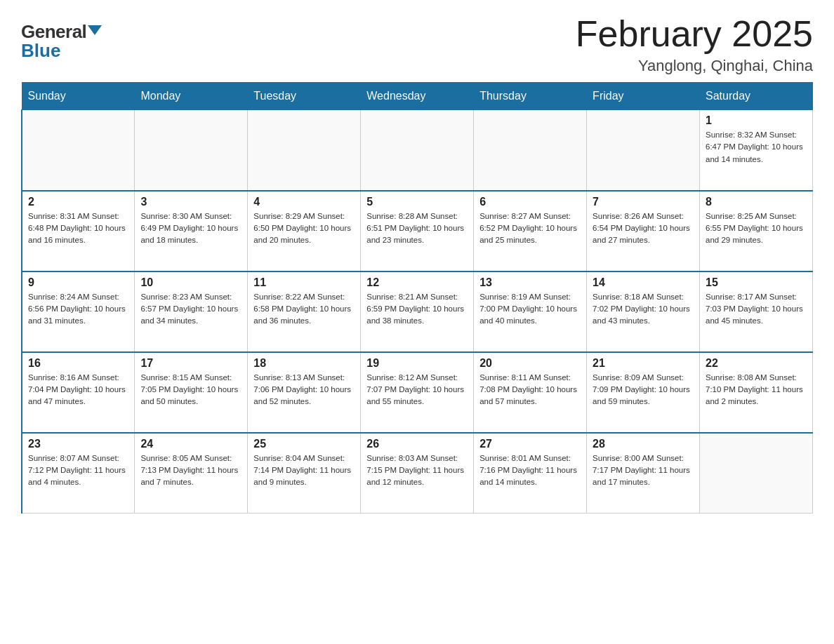 This screenshot has width=834, height=644. What do you see at coordinates (756, 390) in the screenshot?
I see `day-info: Sunrise: 8:08 AM Sunset: 7:10 PM Dayligh…` at bounding box center [756, 390].